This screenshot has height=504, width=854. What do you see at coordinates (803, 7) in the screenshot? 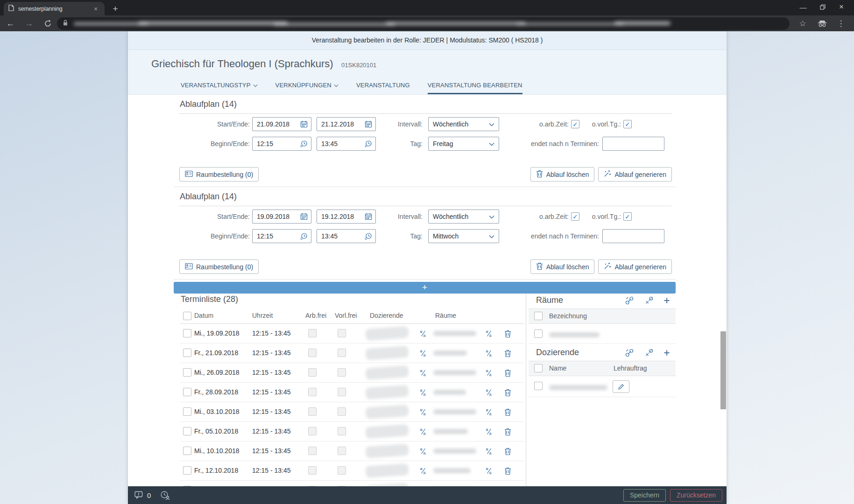
I see `window-minimize-button: —` at bounding box center [803, 7].